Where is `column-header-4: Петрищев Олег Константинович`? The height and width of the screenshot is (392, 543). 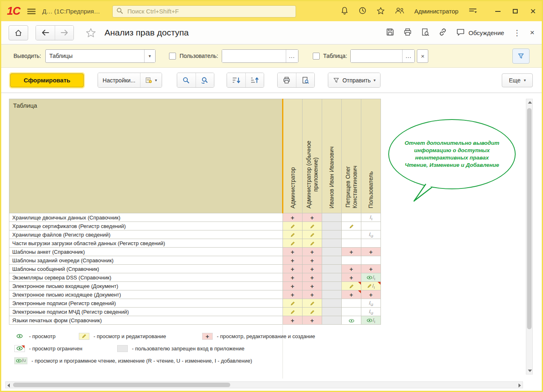 column-header-4: Петрищев Олег Константинович is located at coordinates (352, 156).